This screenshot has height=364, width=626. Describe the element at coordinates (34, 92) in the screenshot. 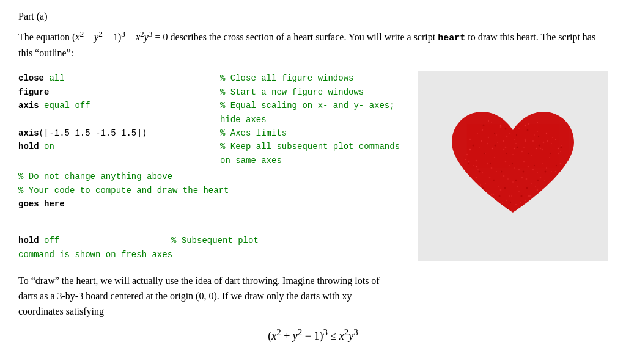

I see `keyword-figure: figure` at that location.